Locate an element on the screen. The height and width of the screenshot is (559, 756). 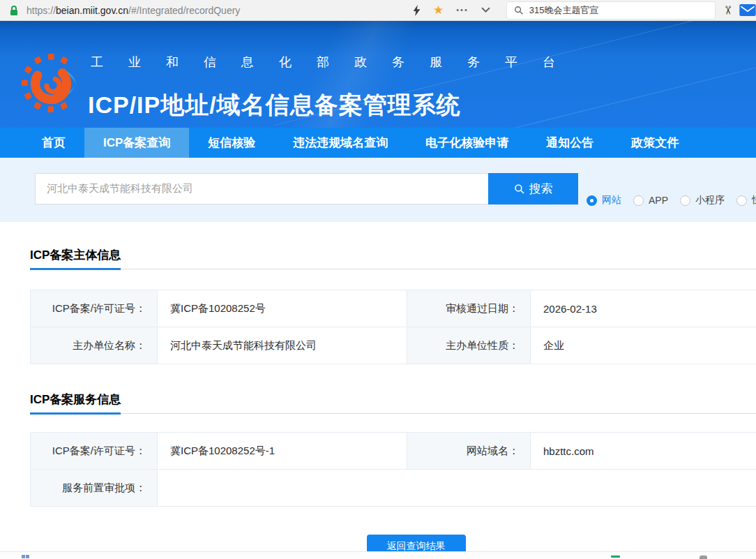
field-label: 主办单位性质： is located at coordinates (469, 346).